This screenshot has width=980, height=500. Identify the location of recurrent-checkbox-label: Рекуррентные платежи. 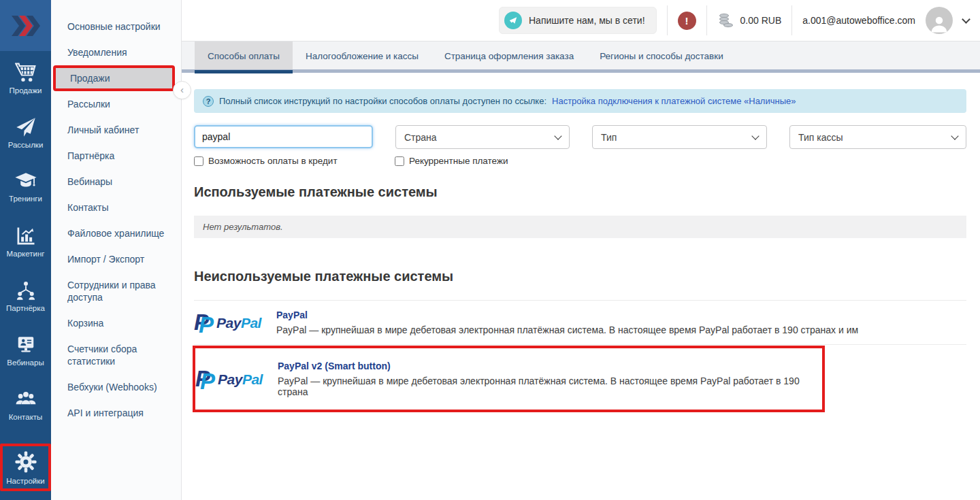
(459, 161).